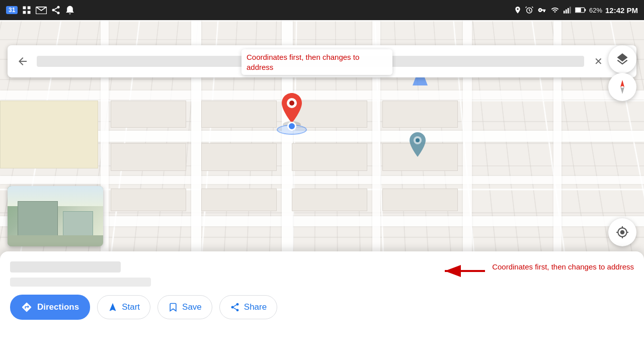 The image size is (644, 362). I want to click on back-button, so click(23, 61).